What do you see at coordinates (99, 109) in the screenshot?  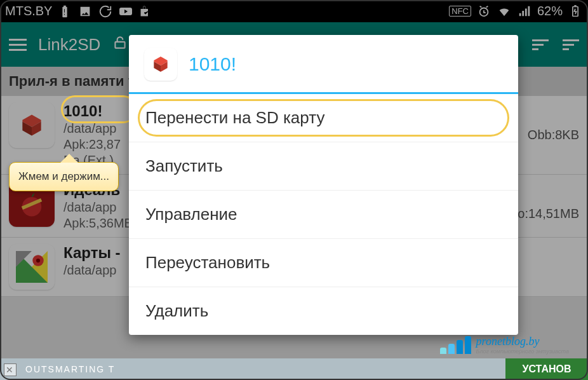 I see `annotation-highlight` at bounding box center [99, 109].